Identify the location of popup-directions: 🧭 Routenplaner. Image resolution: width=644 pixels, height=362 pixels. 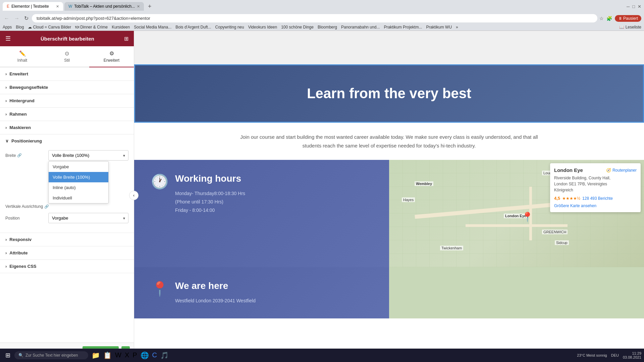
(621, 170).